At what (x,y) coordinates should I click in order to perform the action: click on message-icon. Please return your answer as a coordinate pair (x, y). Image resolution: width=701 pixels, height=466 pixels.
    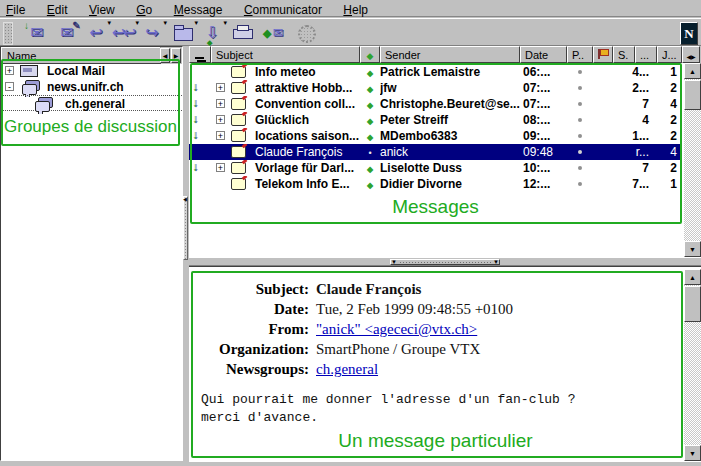
    Looking at the image, I should click on (238, 88).